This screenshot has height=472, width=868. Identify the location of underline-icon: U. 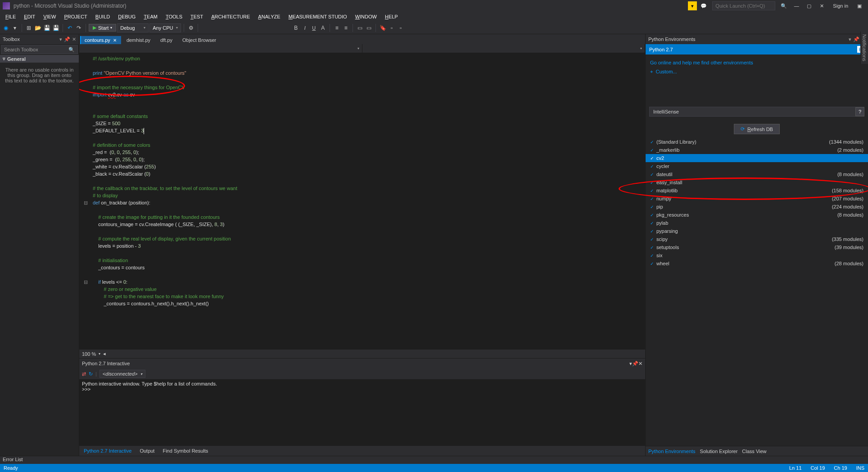
(314, 28).